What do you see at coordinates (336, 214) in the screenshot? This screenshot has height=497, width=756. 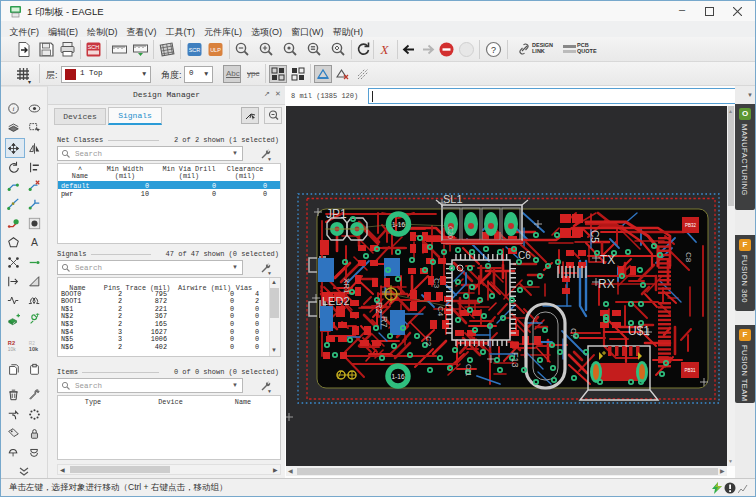 I see `svg-text: JP1` at bounding box center [336, 214].